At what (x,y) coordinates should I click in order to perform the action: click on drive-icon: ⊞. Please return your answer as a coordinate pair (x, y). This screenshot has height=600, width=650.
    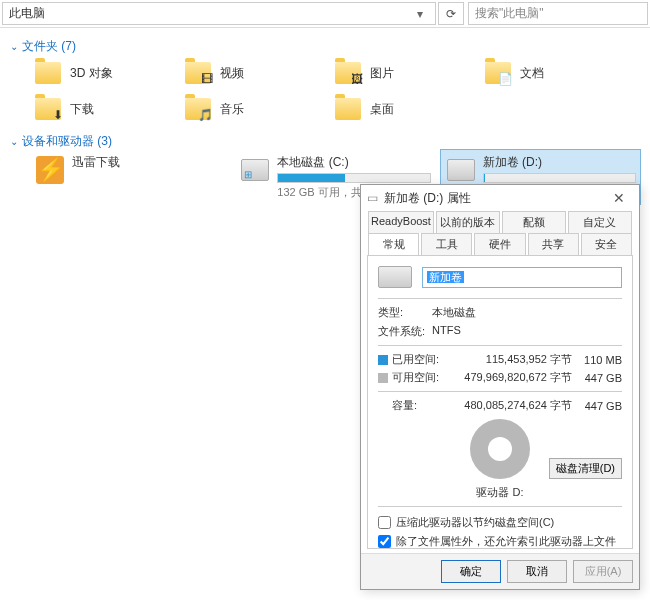
    Looking at the image, I should click on (255, 170).